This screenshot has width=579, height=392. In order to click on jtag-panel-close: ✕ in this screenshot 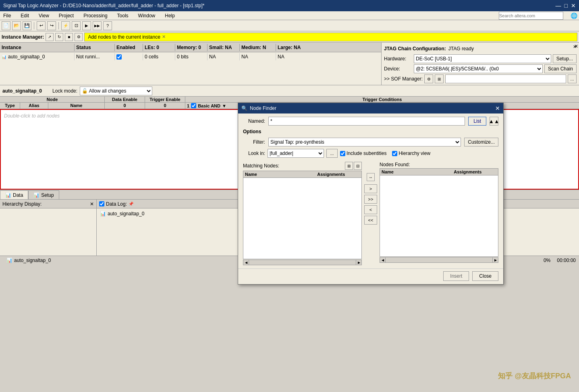, I will do `click(575, 47)`.